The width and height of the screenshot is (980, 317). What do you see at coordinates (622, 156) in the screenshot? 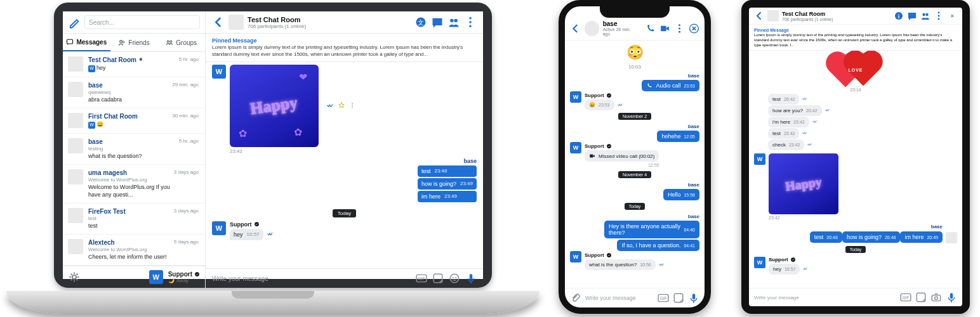
I see `missed-call-bubble: Missed video call (00:02)` at bounding box center [622, 156].